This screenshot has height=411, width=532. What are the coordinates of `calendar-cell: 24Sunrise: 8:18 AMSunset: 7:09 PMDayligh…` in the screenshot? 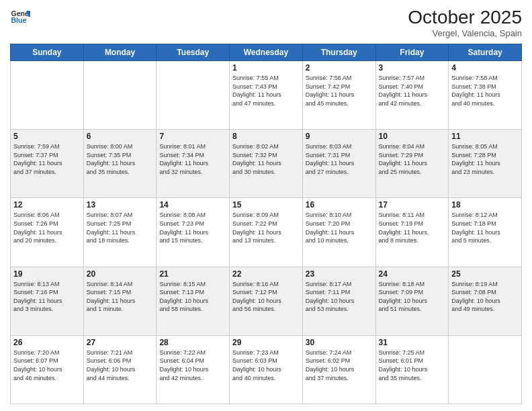 It's located at (412, 301).